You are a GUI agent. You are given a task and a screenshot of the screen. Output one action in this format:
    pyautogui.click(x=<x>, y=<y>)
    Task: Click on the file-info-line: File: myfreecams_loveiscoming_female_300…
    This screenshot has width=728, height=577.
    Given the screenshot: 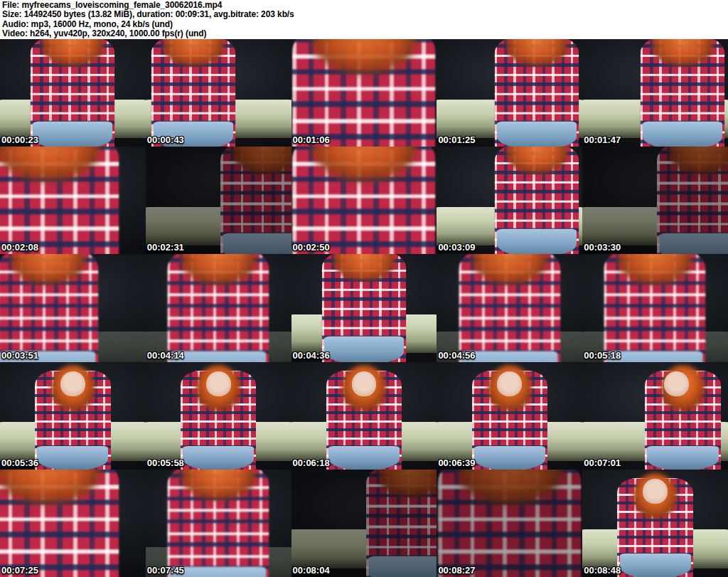 What is the action you would take?
    pyautogui.click(x=365, y=6)
    